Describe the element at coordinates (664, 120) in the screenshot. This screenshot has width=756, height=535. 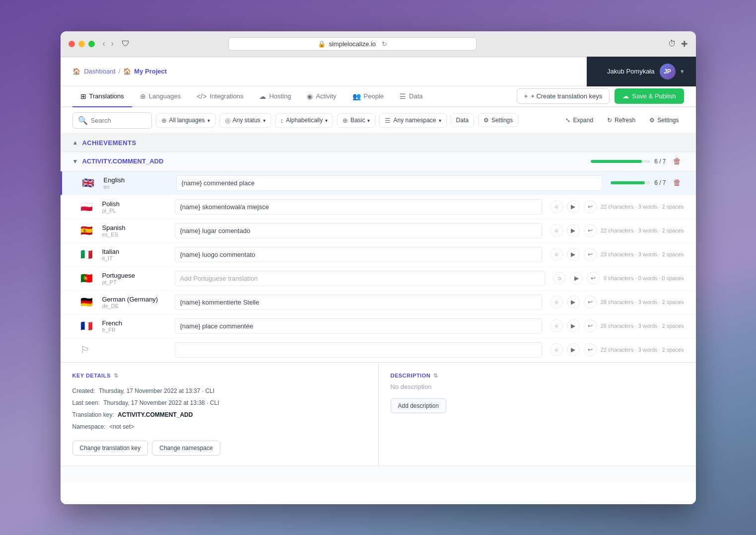
I see `settings-button: ⚙ Settings` at that location.